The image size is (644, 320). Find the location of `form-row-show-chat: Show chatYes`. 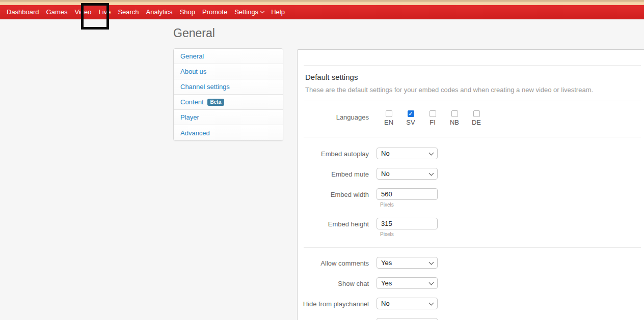

form-row-show-chat: Show chatYes is located at coordinates (471, 283).